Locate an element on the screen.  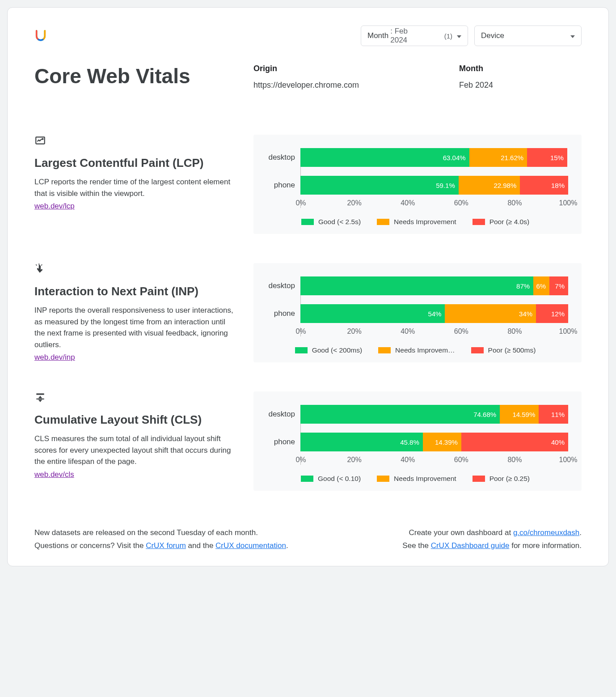
meta-month-value: Feb 2024 is located at coordinates (508, 85).